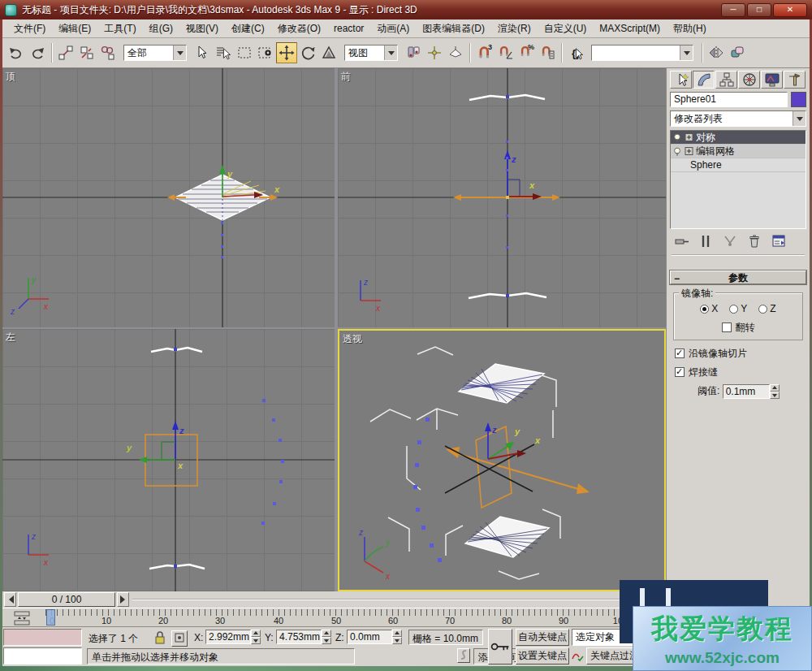  I want to click on named-selection-sets-button: {}, so click(576, 53).